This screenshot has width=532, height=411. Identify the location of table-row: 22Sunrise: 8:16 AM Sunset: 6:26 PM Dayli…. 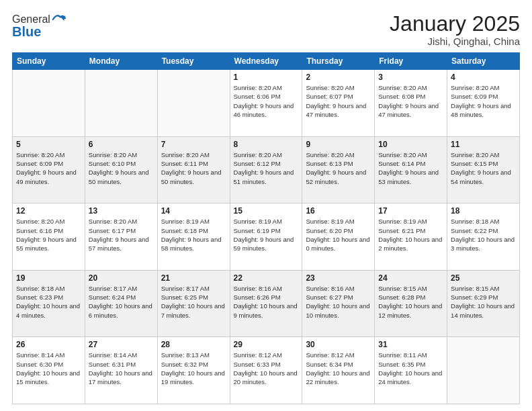
(266, 304).